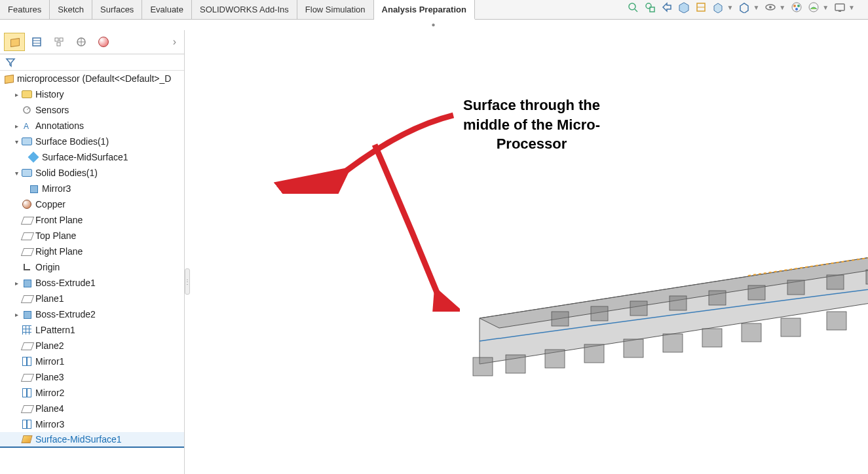 Image resolution: width=868 pixels, height=474 pixels. I want to click on label: LPattern1, so click(55, 330).